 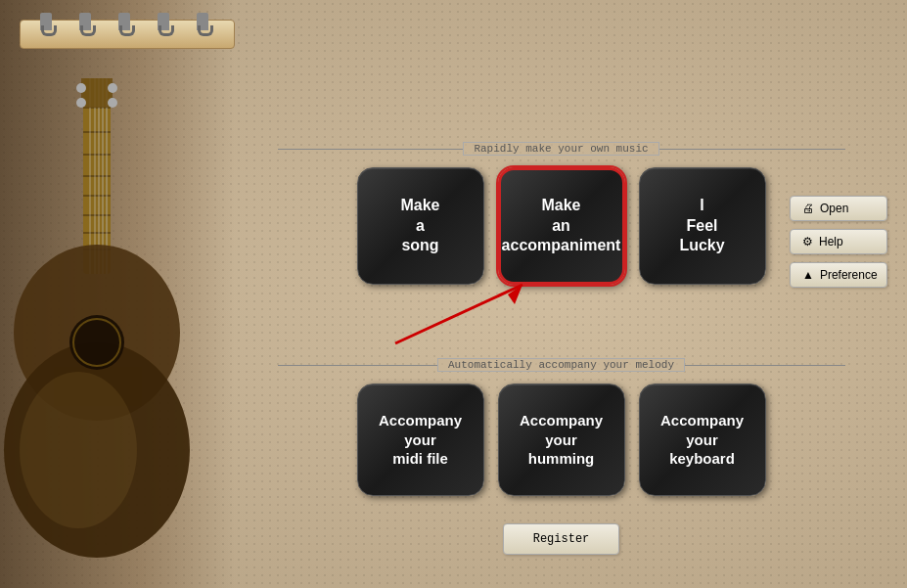 What do you see at coordinates (421, 226) in the screenshot?
I see `make-a-song-button: Makeasong` at bounding box center [421, 226].